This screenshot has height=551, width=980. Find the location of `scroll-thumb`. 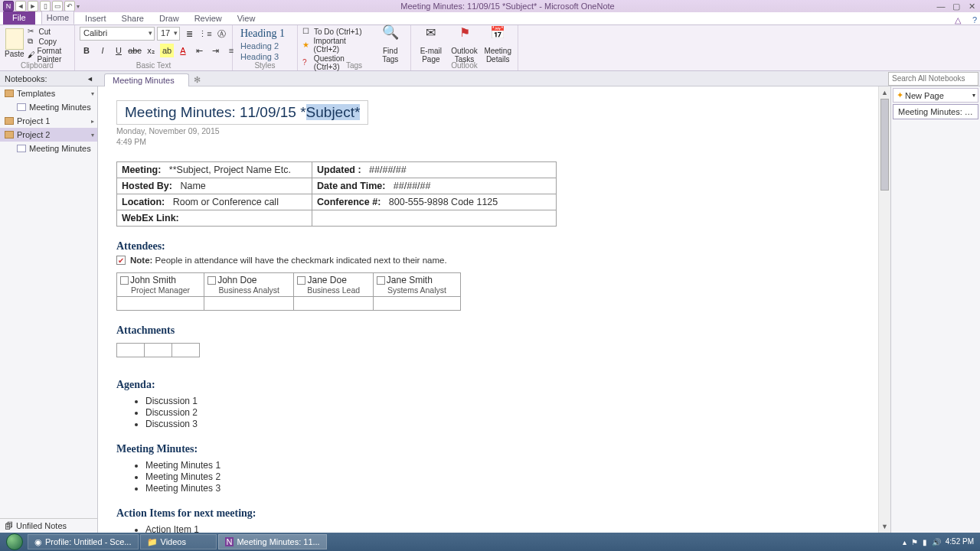

scroll-thumb is located at coordinates (885, 145).